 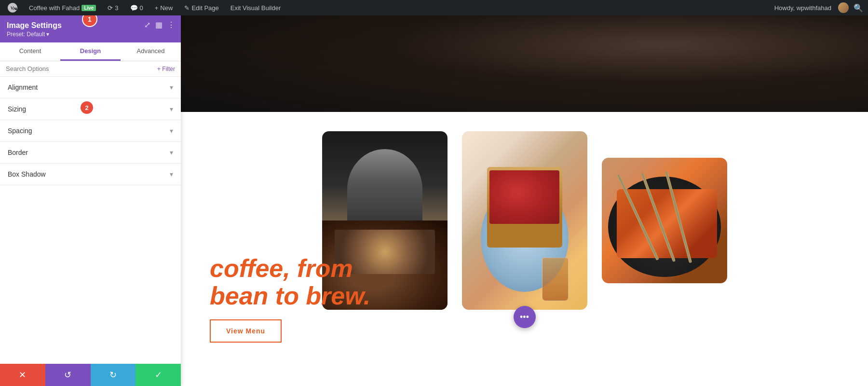 What do you see at coordinates (159, 25) in the screenshot?
I see `columns-icon: ▦` at bounding box center [159, 25].